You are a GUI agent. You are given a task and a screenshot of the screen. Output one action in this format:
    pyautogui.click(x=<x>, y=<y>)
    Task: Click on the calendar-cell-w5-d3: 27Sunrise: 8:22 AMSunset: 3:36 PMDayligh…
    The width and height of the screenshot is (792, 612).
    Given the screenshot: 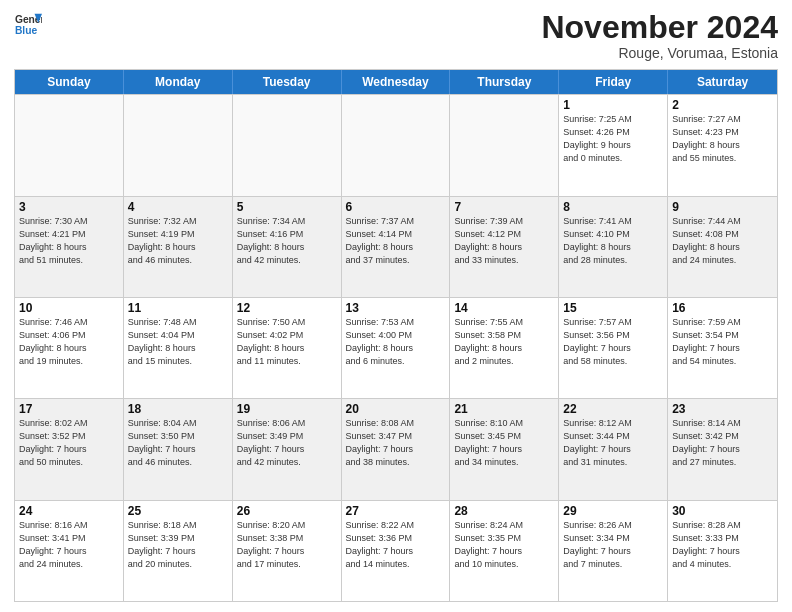 What is the action you would take?
    pyautogui.click(x=396, y=551)
    